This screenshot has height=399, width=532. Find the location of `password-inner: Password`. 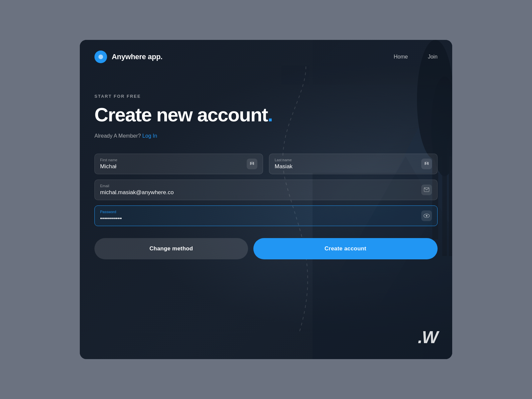

password-inner: Password is located at coordinates (261, 216).